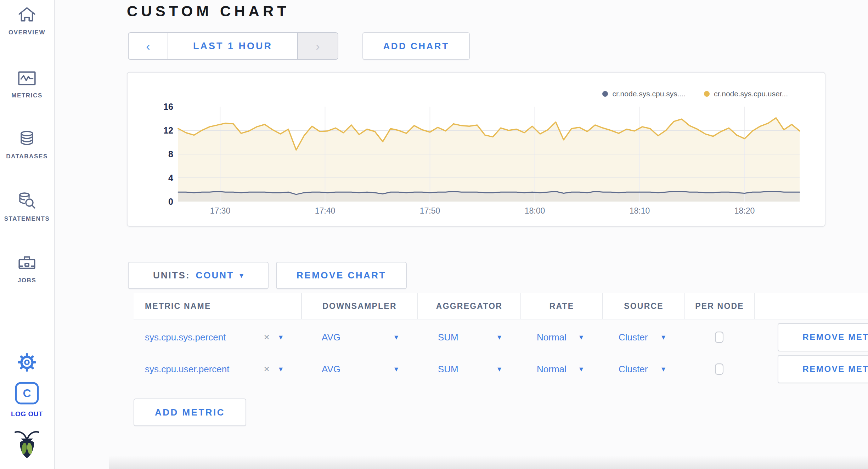  What do you see at coordinates (187, 369) in the screenshot?
I see `metric-name: sys.cpu.user.percent` at bounding box center [187, 369].